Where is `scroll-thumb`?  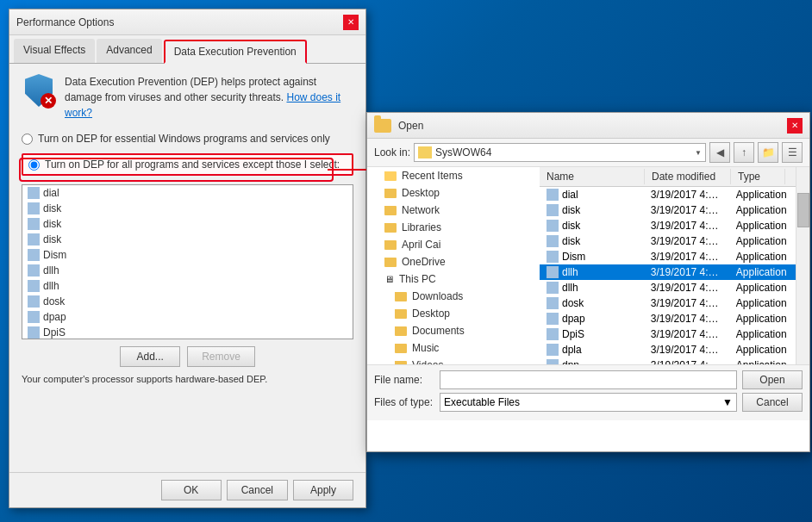 scroll-thumb is located at coordinates (803, 210).